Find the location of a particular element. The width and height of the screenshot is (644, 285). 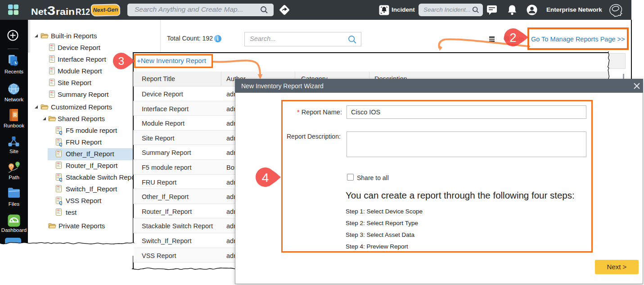

svg-text: 4 is located at coordinates (265, 177).